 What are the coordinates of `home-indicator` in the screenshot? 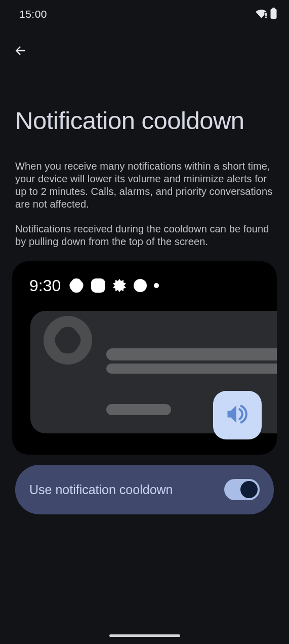 It's located at (145, 636).